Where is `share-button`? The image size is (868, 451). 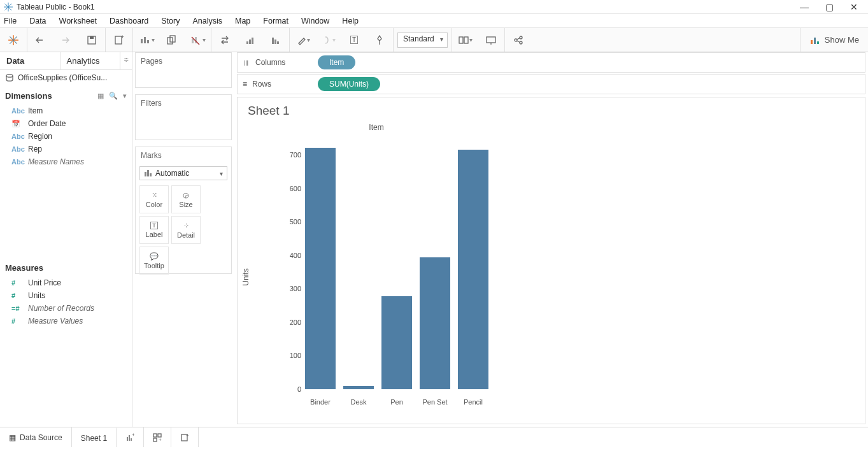
share-button is located at coordinates (518, 40).